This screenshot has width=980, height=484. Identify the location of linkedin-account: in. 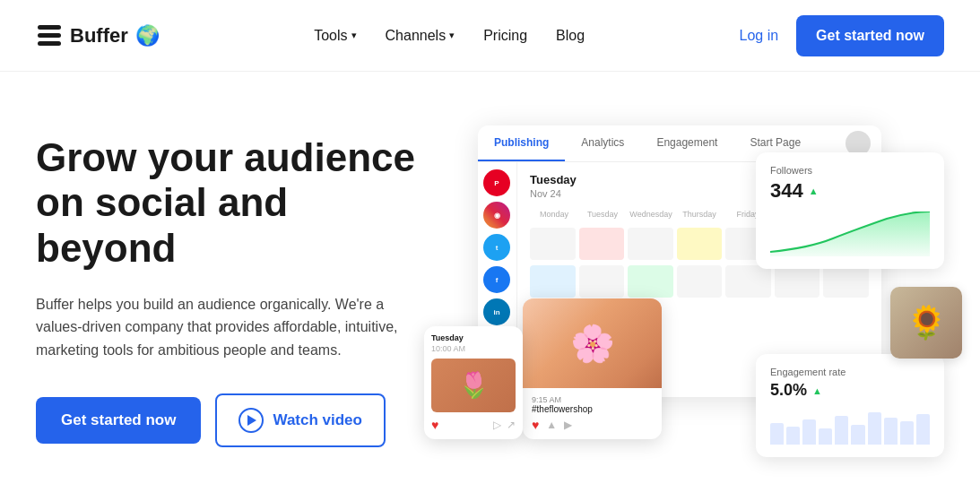
(497, 312).